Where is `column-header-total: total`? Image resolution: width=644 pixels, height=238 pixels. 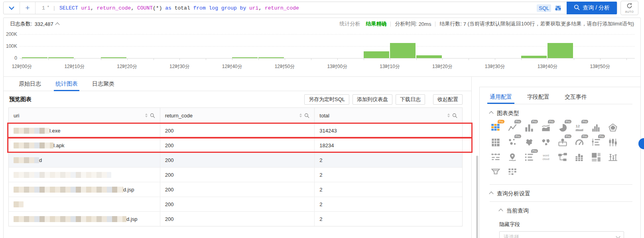
column-header-total: total is located at coordinates (388, 115).